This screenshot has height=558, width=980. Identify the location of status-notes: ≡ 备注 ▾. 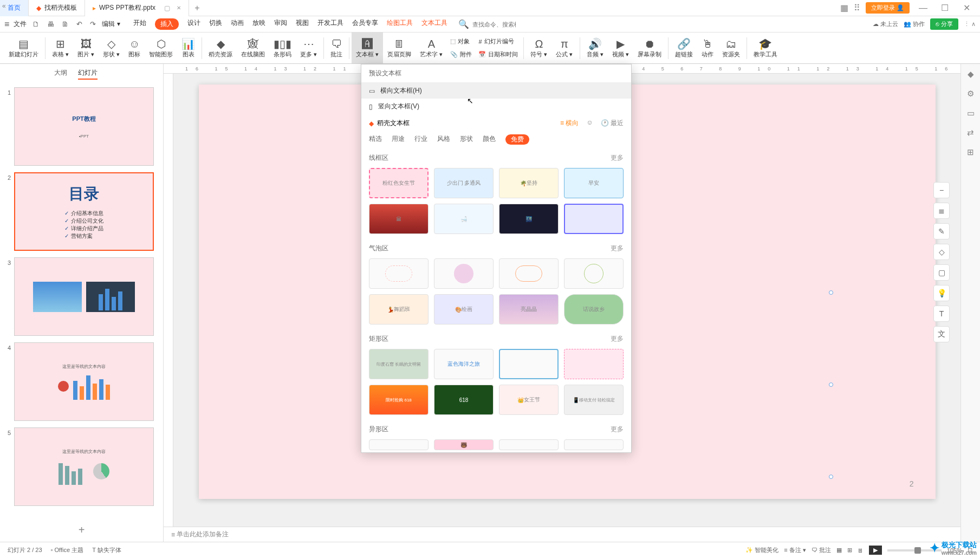
(795, 550).